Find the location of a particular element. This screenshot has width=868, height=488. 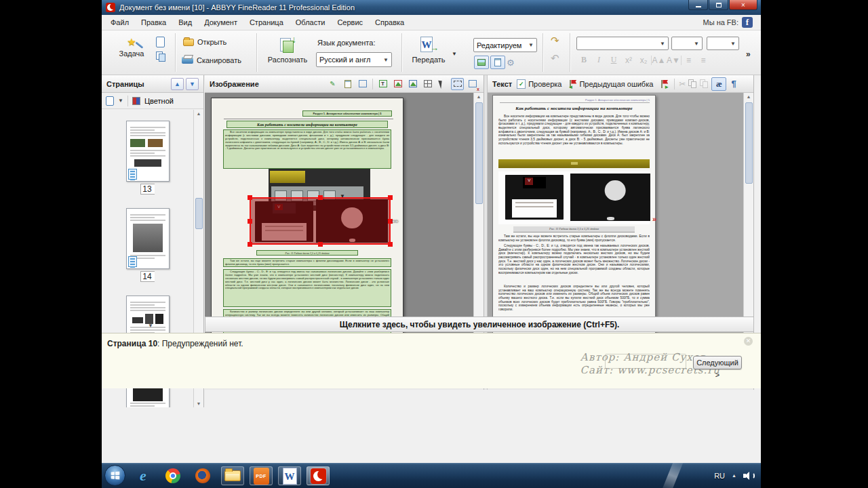

mode-select: Редактируем ▼ is located at coordinates (505, 45).